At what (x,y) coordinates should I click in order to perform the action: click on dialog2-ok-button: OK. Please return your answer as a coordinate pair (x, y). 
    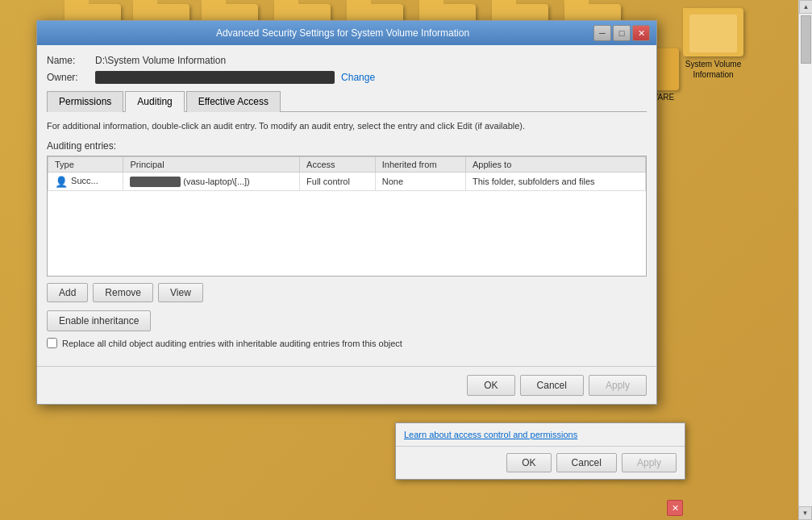
    Looking at the image, I should click on (529, 463).